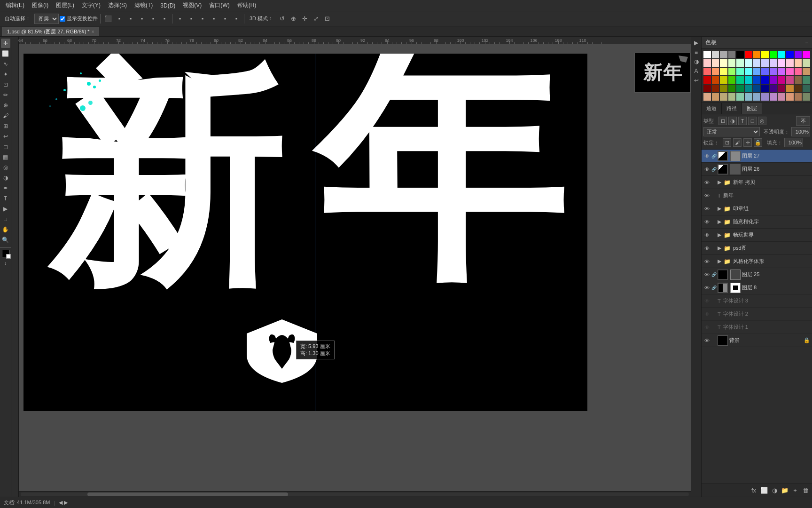 This screenshot has width=812, height=508. I want to click on layer-visibility-26: 👁, so click(707, 169).